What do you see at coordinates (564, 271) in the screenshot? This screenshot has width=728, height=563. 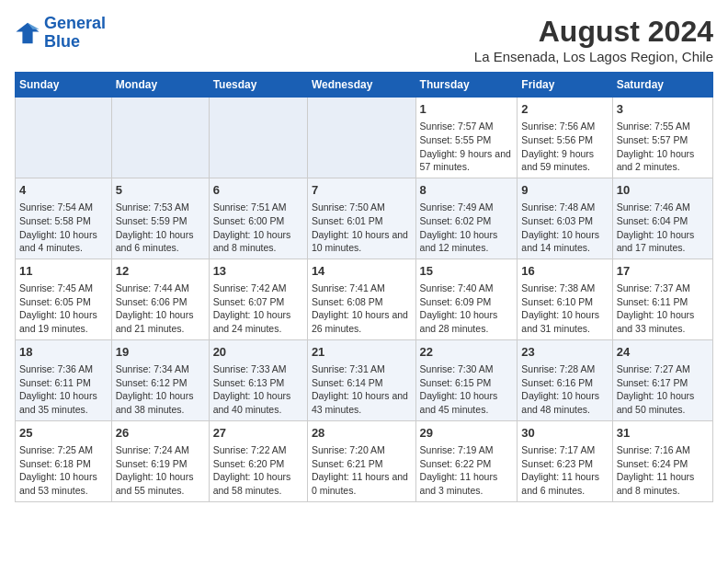 I see `day-number: 16` at bounding box center [564, 271].